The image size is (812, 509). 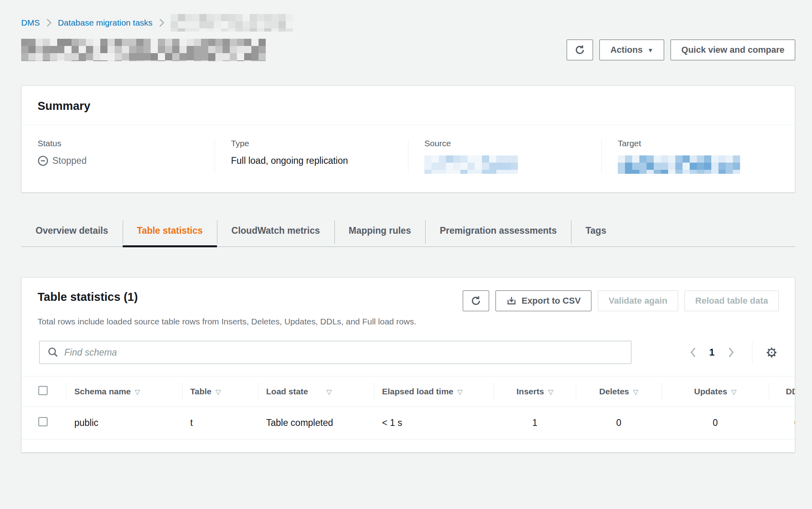 I want to click on card-bottom-padding, so click(x=408, y=446).